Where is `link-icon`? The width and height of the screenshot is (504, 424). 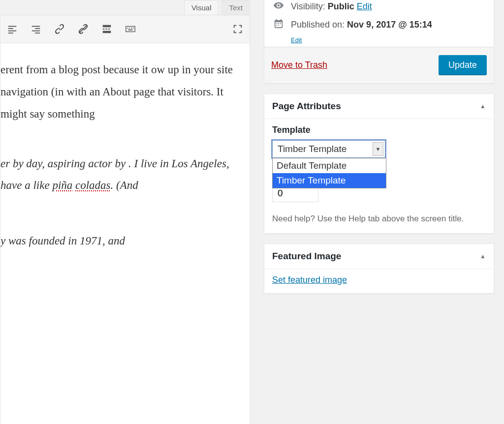 link-icon is located at coordinates (60, 29).